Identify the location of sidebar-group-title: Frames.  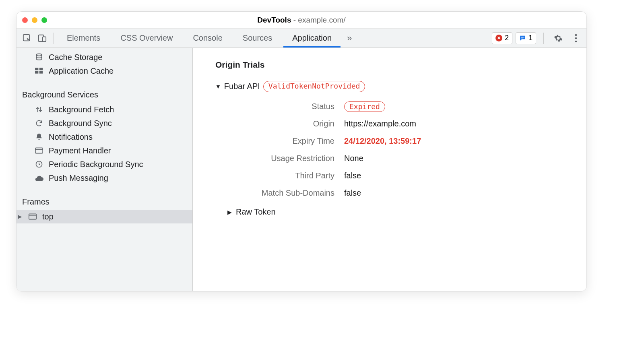
(105, 201).